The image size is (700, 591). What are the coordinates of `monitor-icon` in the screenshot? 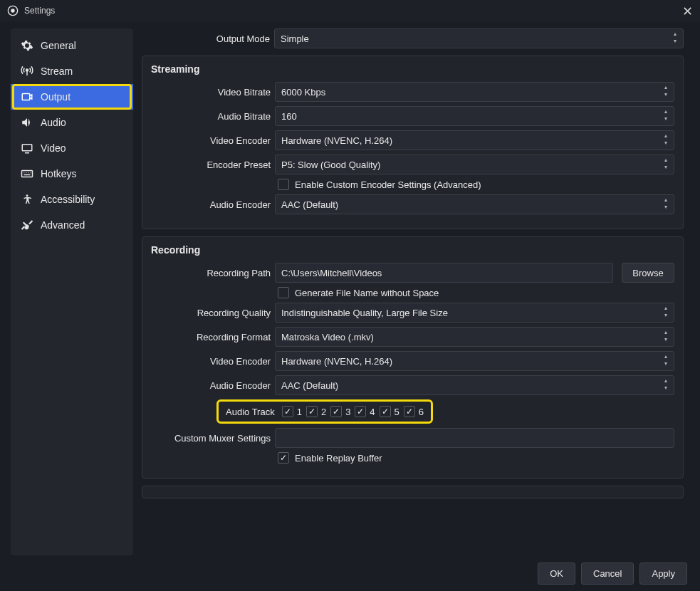 It's located at (27, 148).